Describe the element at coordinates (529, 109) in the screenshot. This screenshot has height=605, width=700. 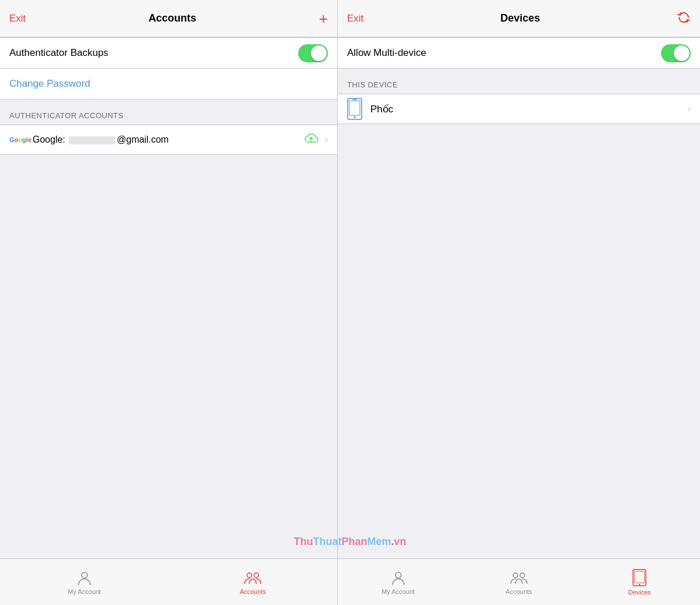
I see `device-name-label: Phốc` at that location.